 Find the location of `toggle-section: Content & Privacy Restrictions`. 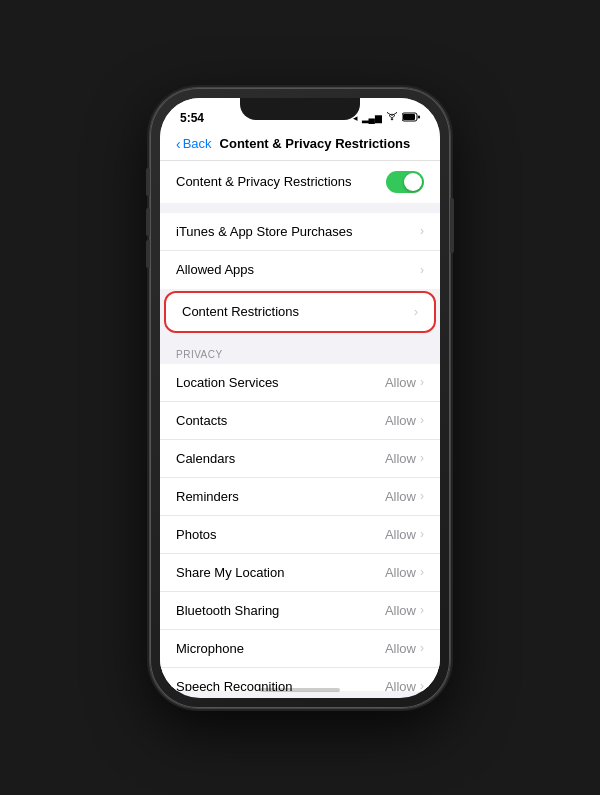

toggle-section: Content & Privacy Restrictions is located at coordinates (300, 182).